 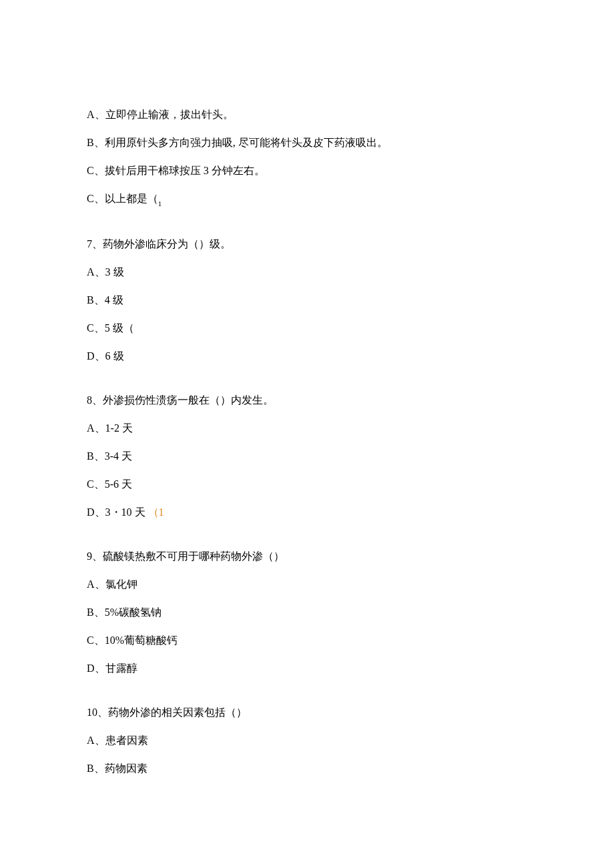 What do you see at coordinates (307, 171) in the screenshot?
I see `q6-option-c: C、拔针后用干棉球按压 3 分钟左右。` at bounding box center [307, 171].